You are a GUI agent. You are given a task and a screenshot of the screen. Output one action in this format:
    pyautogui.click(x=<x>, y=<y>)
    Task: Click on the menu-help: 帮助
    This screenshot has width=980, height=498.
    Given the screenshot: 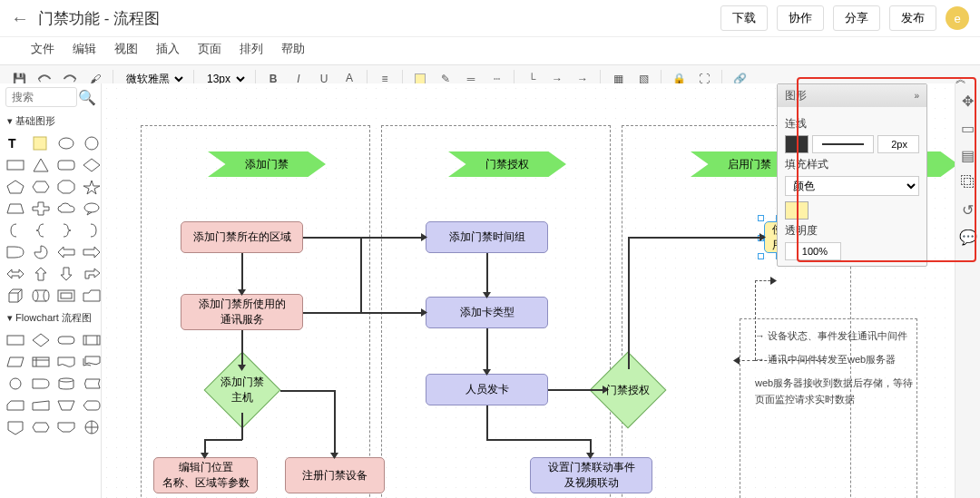 What is the action you would take?
    pyautogui.click(x=293, y=49)
    